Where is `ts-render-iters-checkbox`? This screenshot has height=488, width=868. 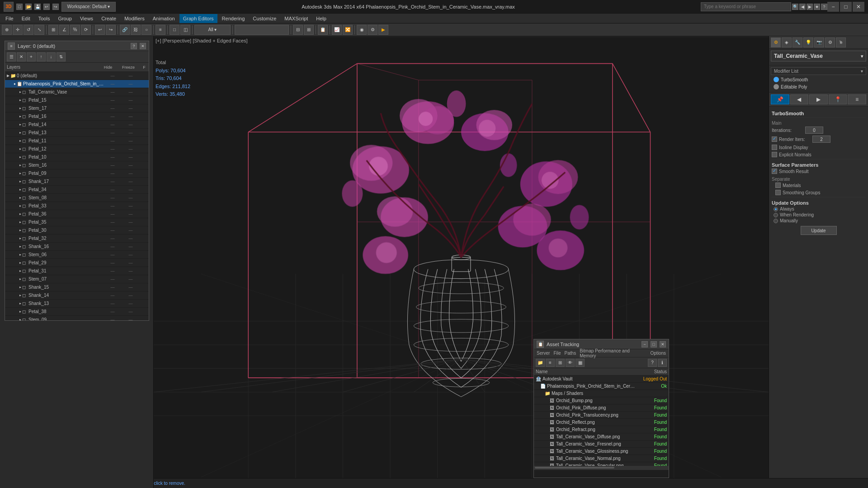
ts-render-iters-checkbox is located at coordinates (774, 139).